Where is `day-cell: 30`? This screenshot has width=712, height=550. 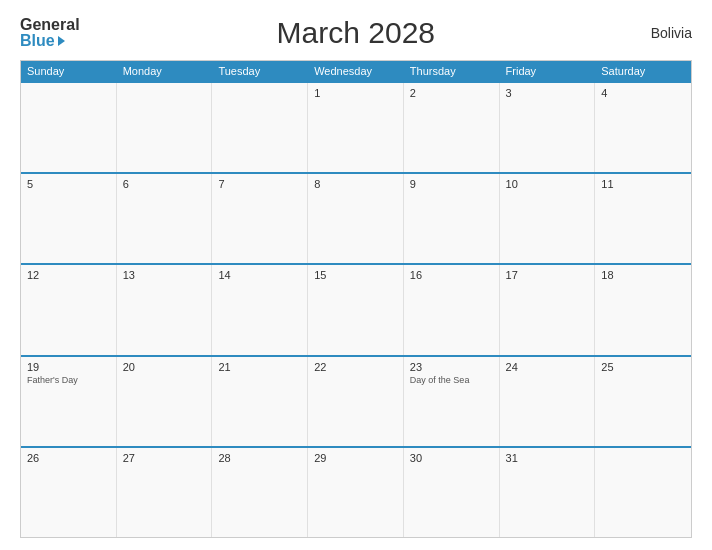
day-cell: 30 is located at coordinates (452, 492).